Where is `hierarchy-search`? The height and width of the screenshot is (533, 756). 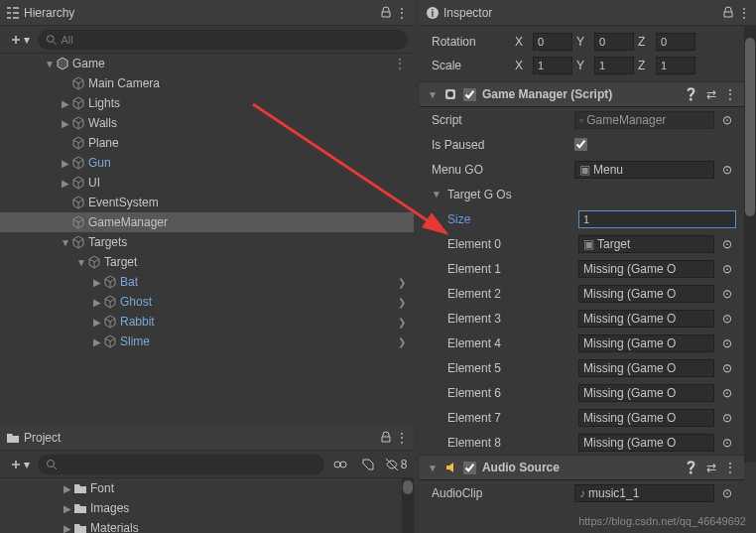
hierarchy-search is located at coordinates (222, 40).